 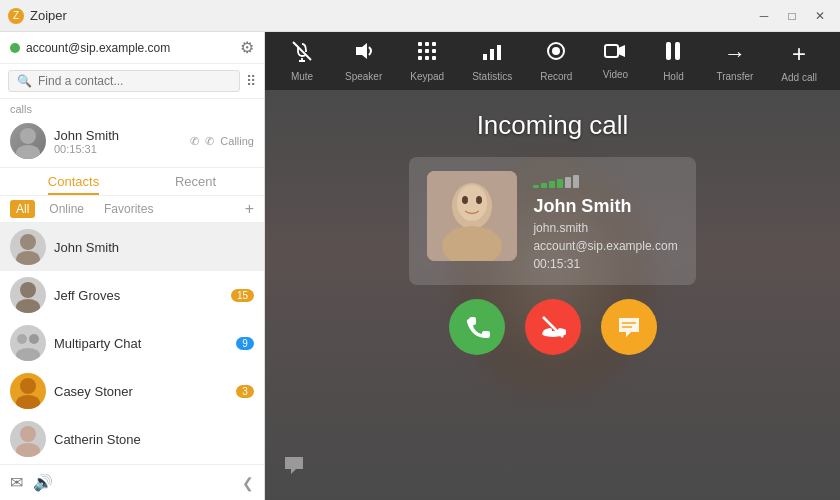 What do you see at coordinates (43, 482) in the screenshot?
I see `speaker-icon: 🔊` at bounding box center [43, 482].